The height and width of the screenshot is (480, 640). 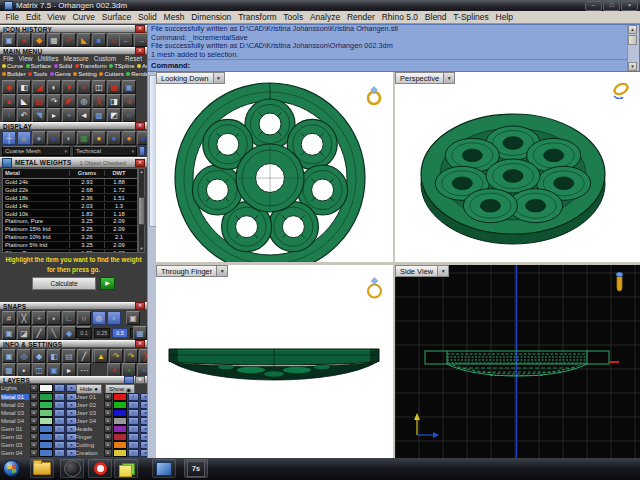 I want to click on material-orange-icon: ●, so click(x=129, y=138).